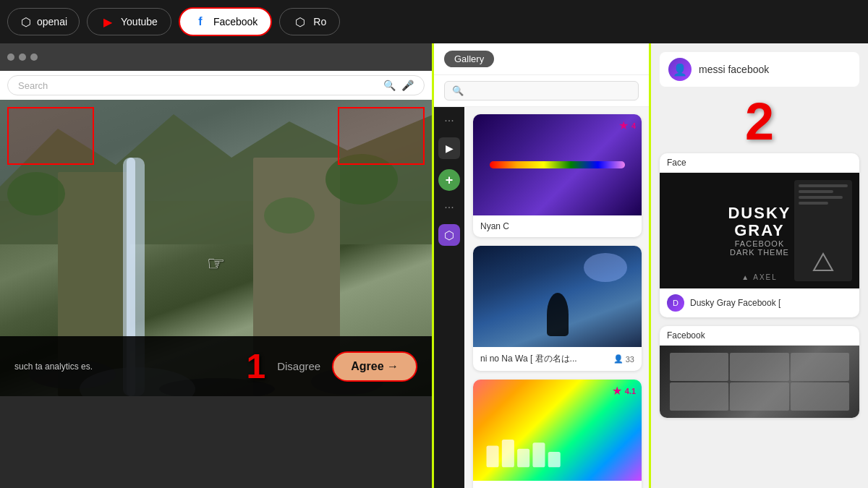 This screenshot has height=488, width=868. I want to click on dusky-card-header: Face, so click(760, 163).